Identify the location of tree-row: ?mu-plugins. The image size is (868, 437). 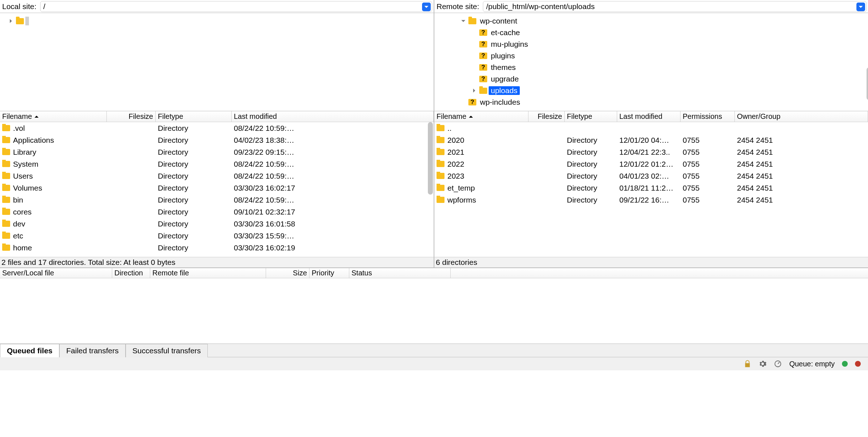
(651, 44).